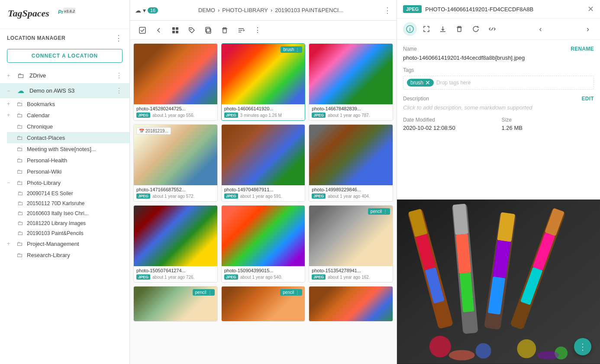  I want to click on connect-location-button: CONNECT A LOCATION, so click(65, 56).